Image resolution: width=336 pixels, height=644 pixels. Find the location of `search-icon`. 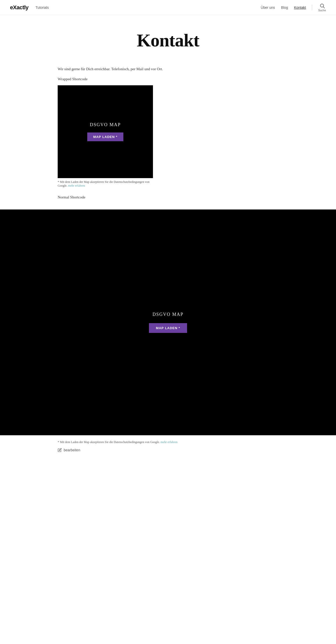

search-icon is located at coordinates (322, 6).